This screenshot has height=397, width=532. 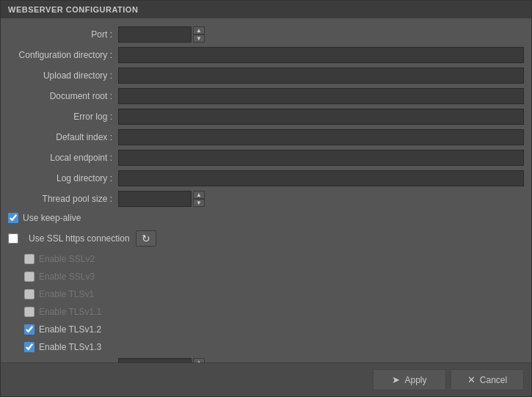 What do you see at coordinates (66, 294) in the screenshot?
I see `tlsv1-label: Enable TLSv1` at bounding box center [66, 294].